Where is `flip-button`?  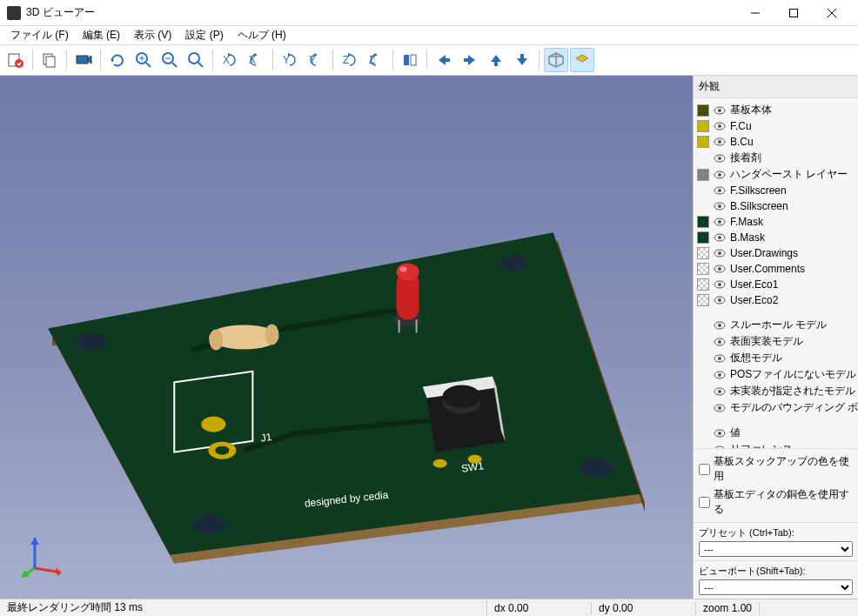 flip-button is located at coordinates (410, 60).